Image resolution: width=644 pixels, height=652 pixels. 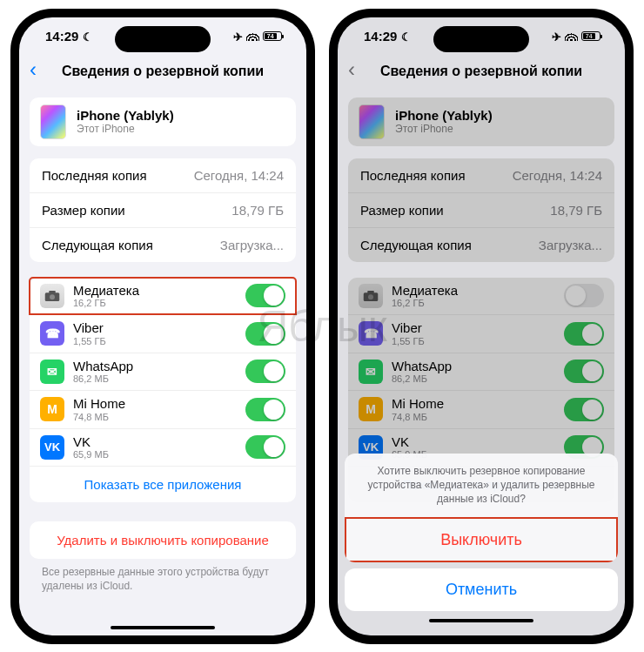 I want to click on device-name: iPhone (Yablyk), so click(x=125, y=115).